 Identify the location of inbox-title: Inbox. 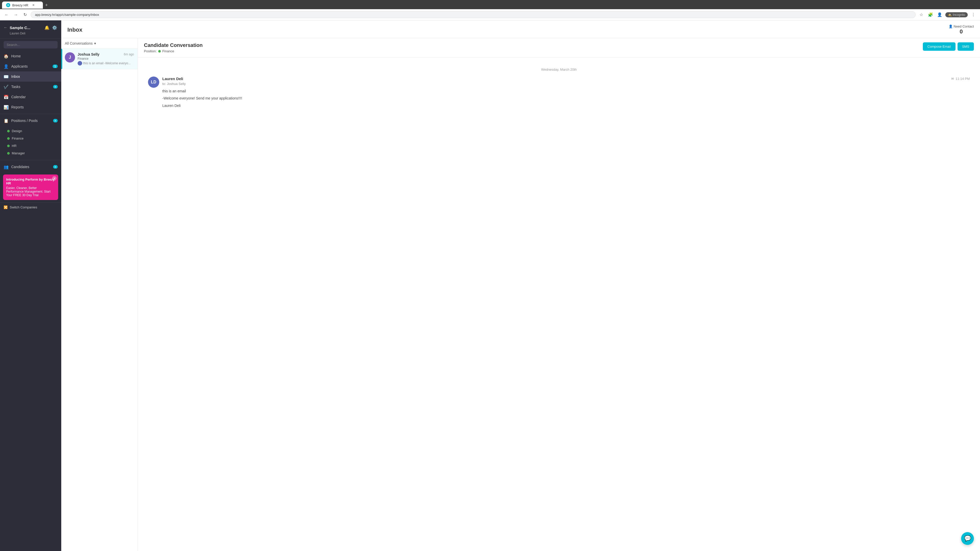
(75, 30).